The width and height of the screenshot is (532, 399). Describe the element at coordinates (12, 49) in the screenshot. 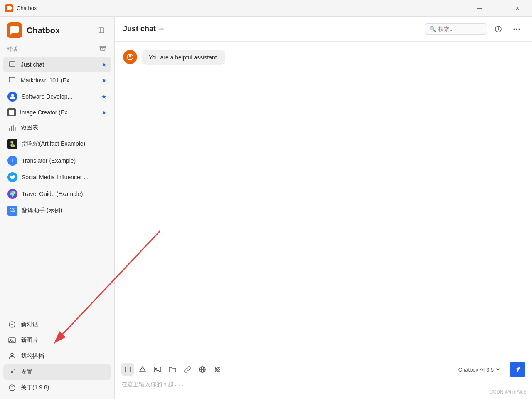

I see `section-label-text: 对话` at that location.